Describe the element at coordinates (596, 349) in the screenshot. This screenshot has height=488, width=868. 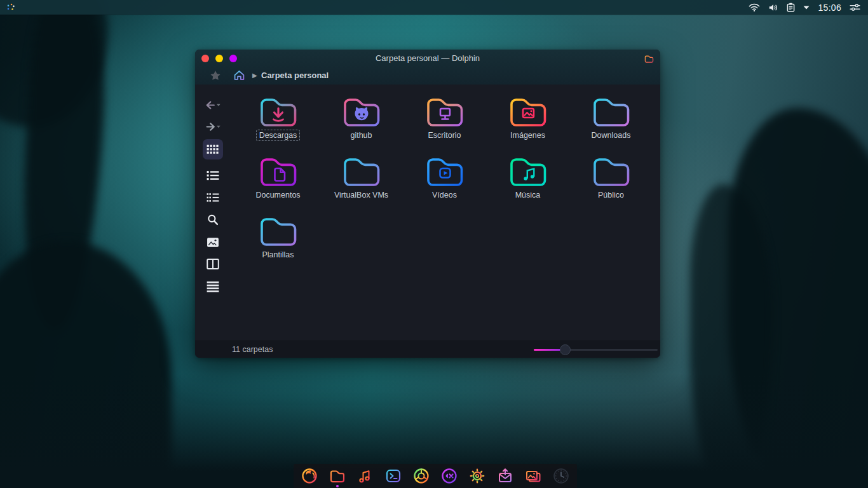
I see `zoom-slider` at that location.